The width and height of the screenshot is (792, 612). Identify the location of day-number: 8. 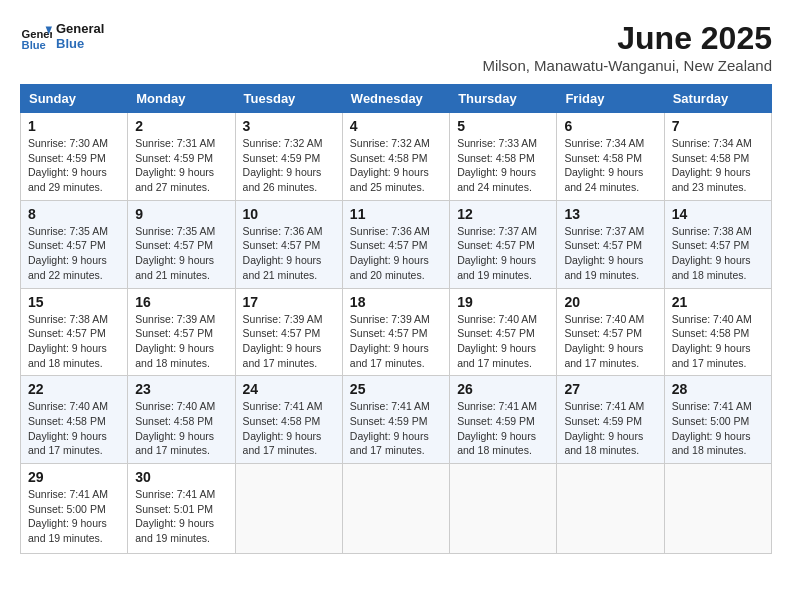
(74, 214).